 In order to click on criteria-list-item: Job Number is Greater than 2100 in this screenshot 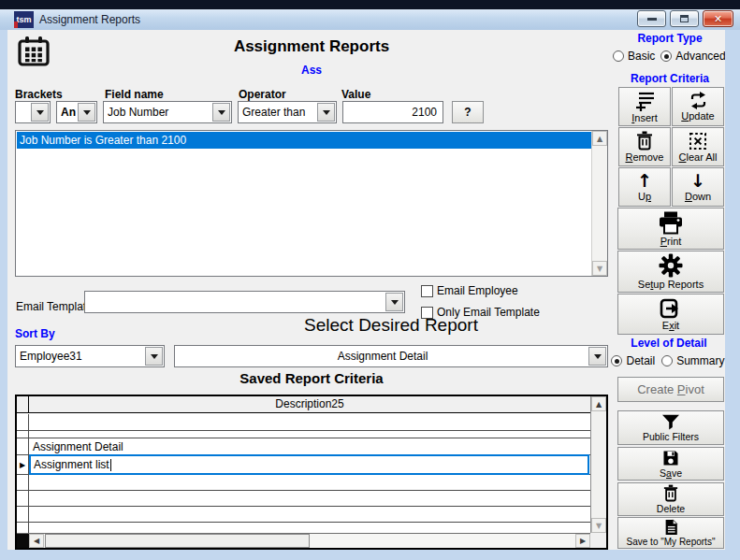, I will do `click(304, 140)`.